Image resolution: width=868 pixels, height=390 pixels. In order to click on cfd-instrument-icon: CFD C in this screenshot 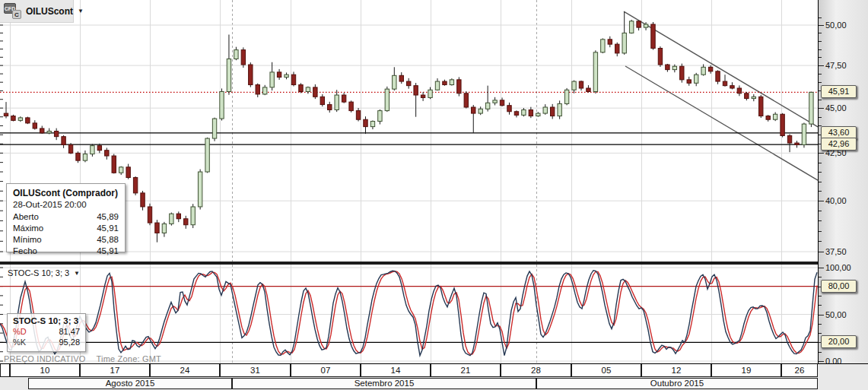, I will do `click(12, 11)`.